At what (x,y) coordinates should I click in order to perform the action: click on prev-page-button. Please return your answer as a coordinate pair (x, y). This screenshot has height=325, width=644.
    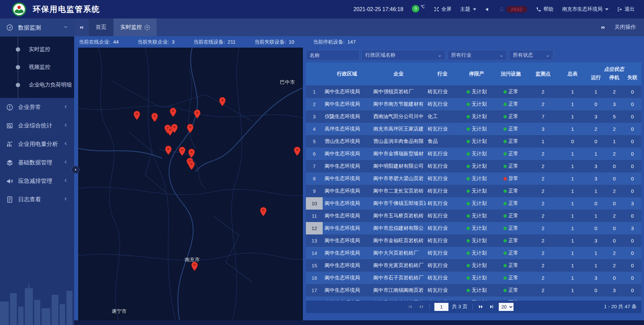
    Looking at the image, I should click on (421, 307).